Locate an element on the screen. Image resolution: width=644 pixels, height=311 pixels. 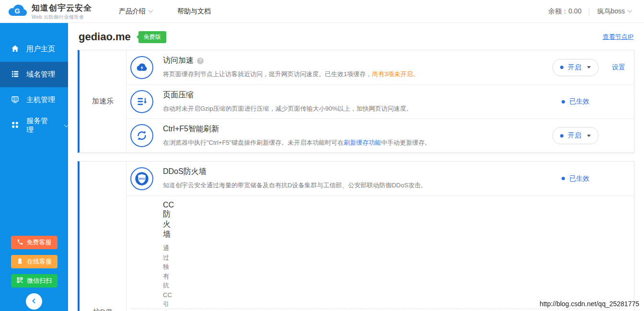
brand-tagline: Web 云防御行业领导者 is located at coordinates (62, 17).